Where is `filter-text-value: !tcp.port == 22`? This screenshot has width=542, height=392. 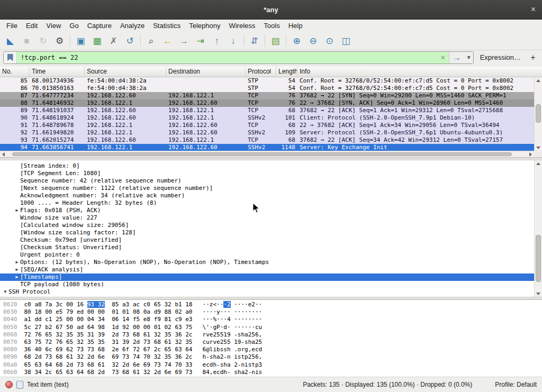
filter-text-value: !tcp.port == 22 is located at coordinates (227, 58).